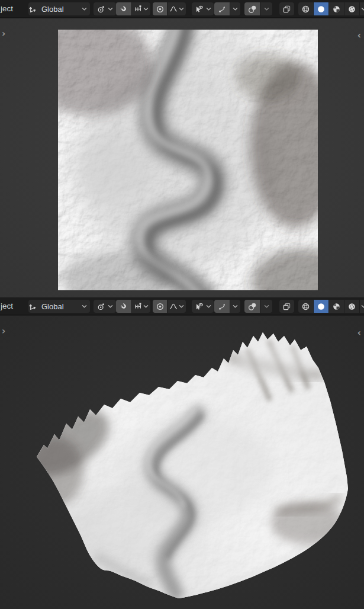  Describe the element at coordinates (182, 306) in the screenshot. I see `viewport-header-slot: ject Global` at that location.